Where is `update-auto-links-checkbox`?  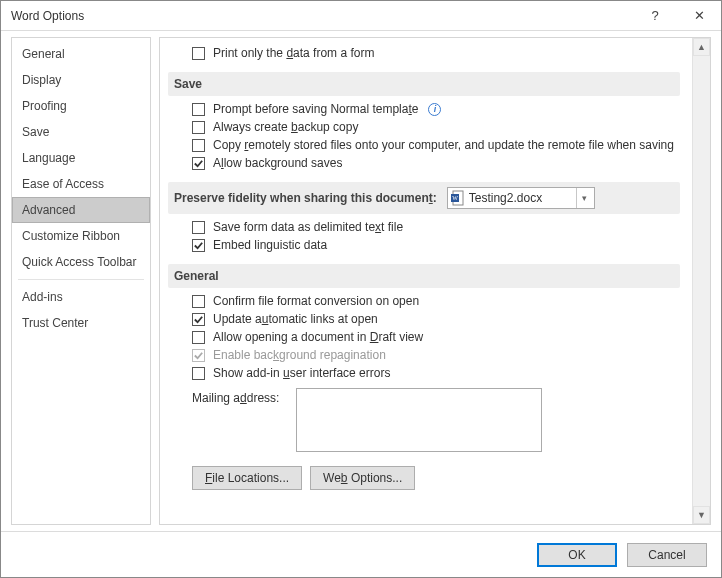
update-auto-links-checkbox is located at coordinates (198, 320).